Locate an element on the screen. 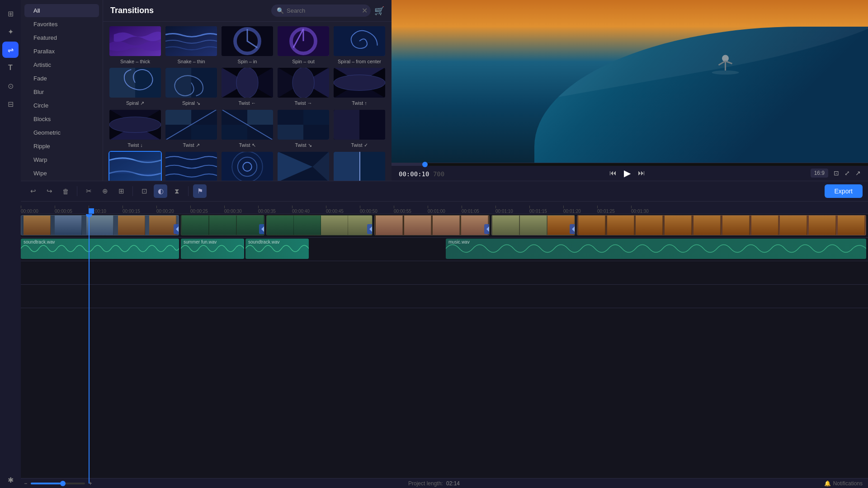 Image resolution: width=868 pixels, height=488 pixels. clear-search-icon: ✕ is located at coordinates (364, 11).